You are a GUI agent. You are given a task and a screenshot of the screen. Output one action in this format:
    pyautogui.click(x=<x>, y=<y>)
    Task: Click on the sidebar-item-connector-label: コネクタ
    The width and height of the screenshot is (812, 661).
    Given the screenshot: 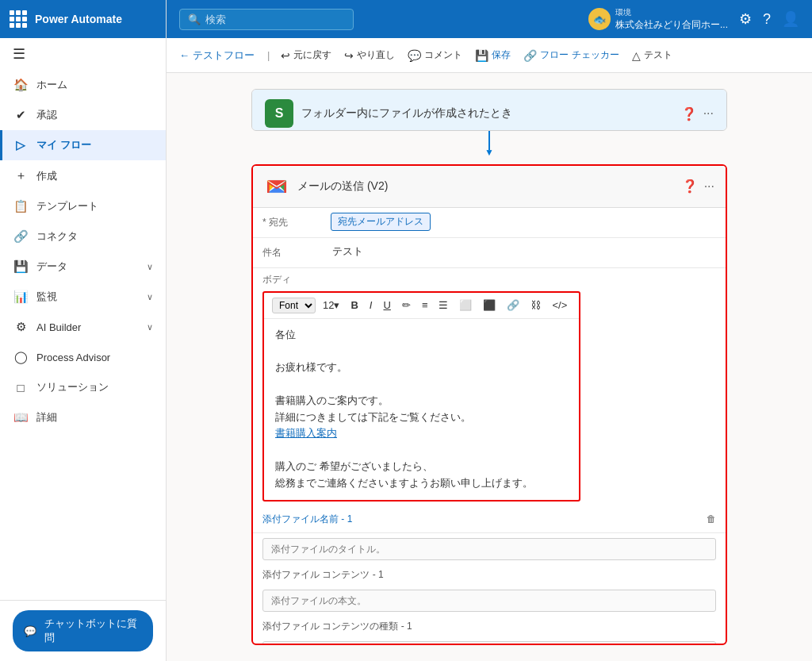 What is the action you would take?
    pyautogui.click(x=57, y=236)
    